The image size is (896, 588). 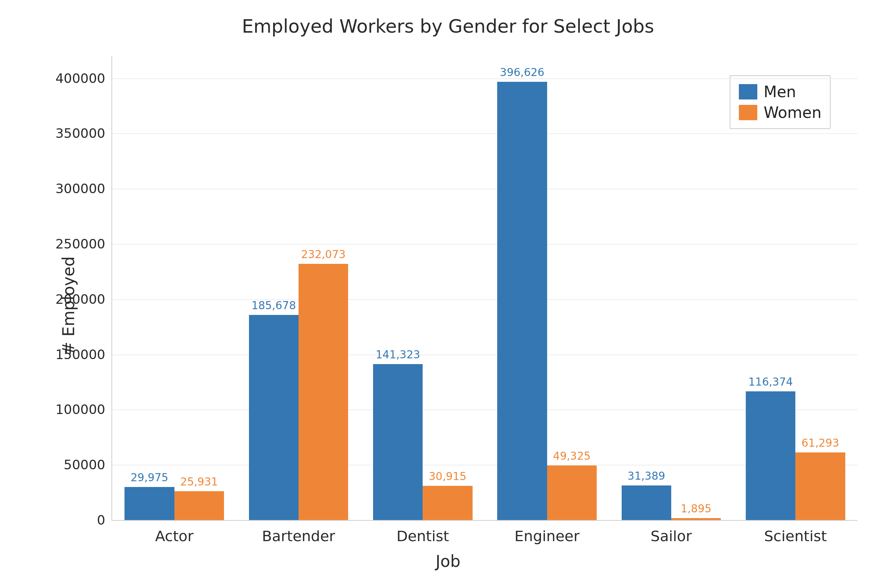 What do you see at coordinates (671, 536) in the screenshot?
I see `x-tick-label: Sailor` at bounding box center [671, 536].